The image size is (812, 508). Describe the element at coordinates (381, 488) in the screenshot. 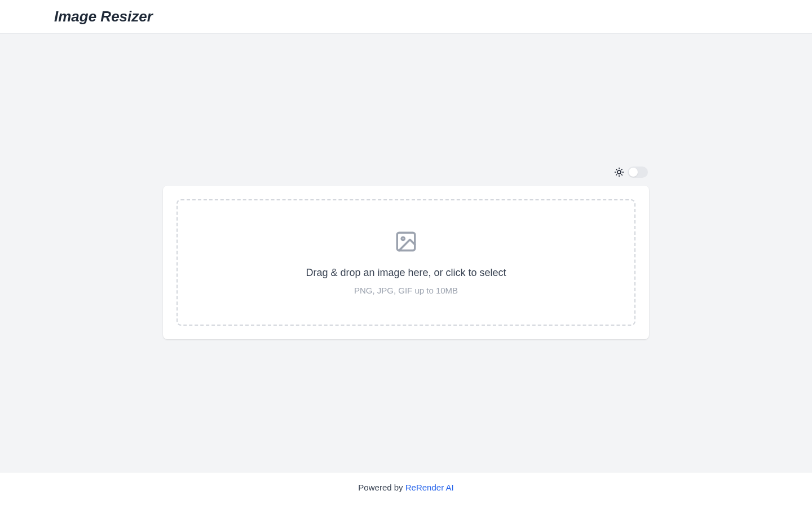

I see `footer-prefix: Powered by` at that location.